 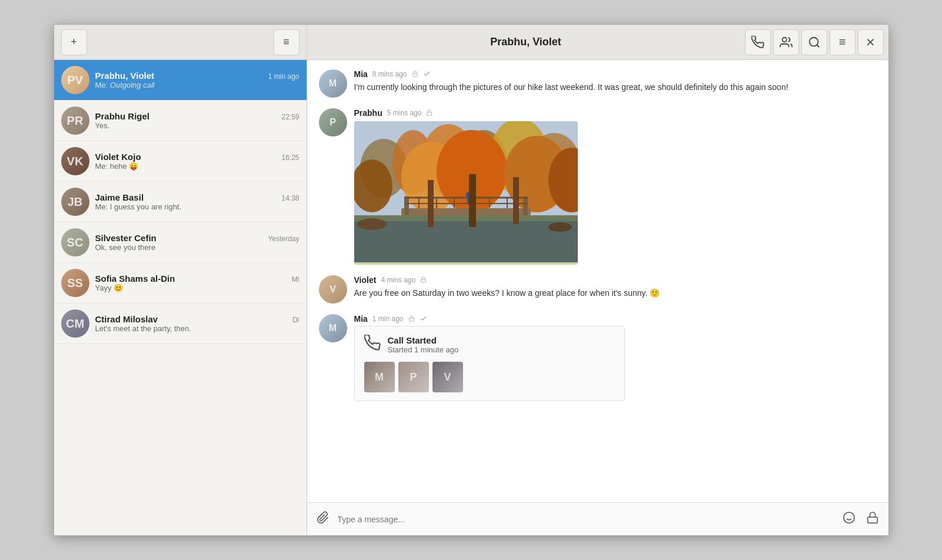 What do you see at coordinates (180, 121) in the screenshot?
I see `sidebar-contact-prabhu-rigel: PRPrabhu Rigel22:59Yes.` at bounding box center [180, 121].